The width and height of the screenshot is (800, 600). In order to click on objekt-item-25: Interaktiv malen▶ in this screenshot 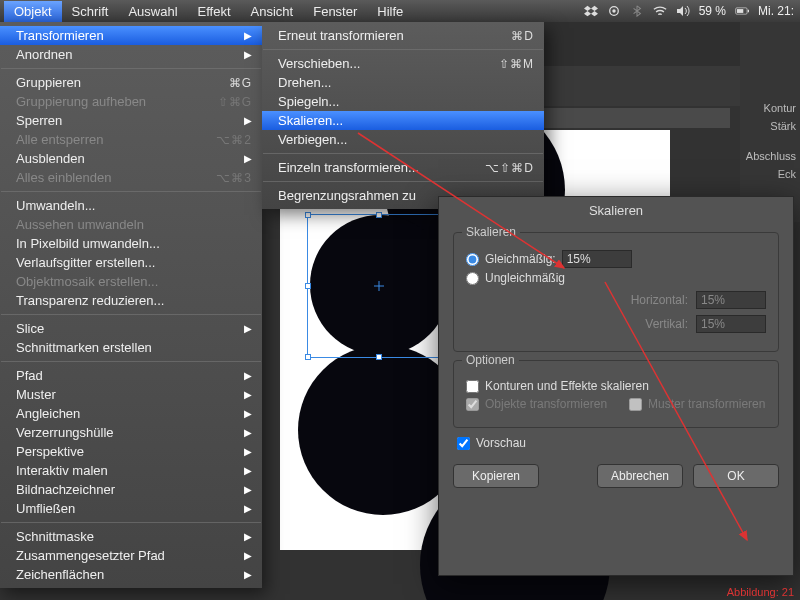, I will do `click(131, 470)`.